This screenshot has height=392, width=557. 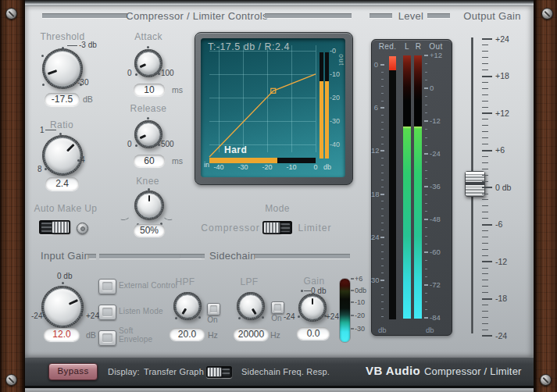 I want to click on hpf-value: 20.0, so click(x=187, y=334).